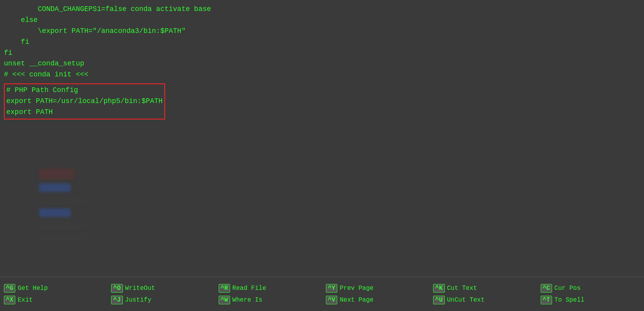  Describe the element at coordinates (117, 300) in the screenshot. I see `shortcut-key-row2-1: ^J` at that location.